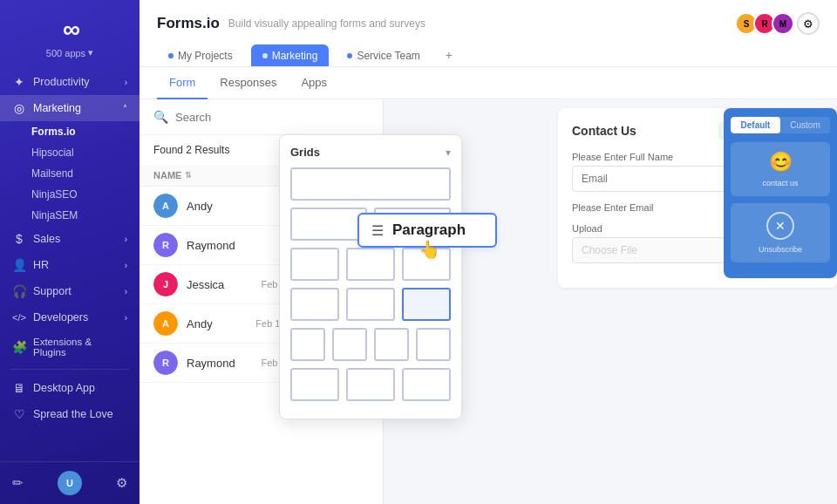  What do you see at coordinates (604, 131) in the screenshot?
I see `form-title: Contact Us` at bounding box center [604, 131].